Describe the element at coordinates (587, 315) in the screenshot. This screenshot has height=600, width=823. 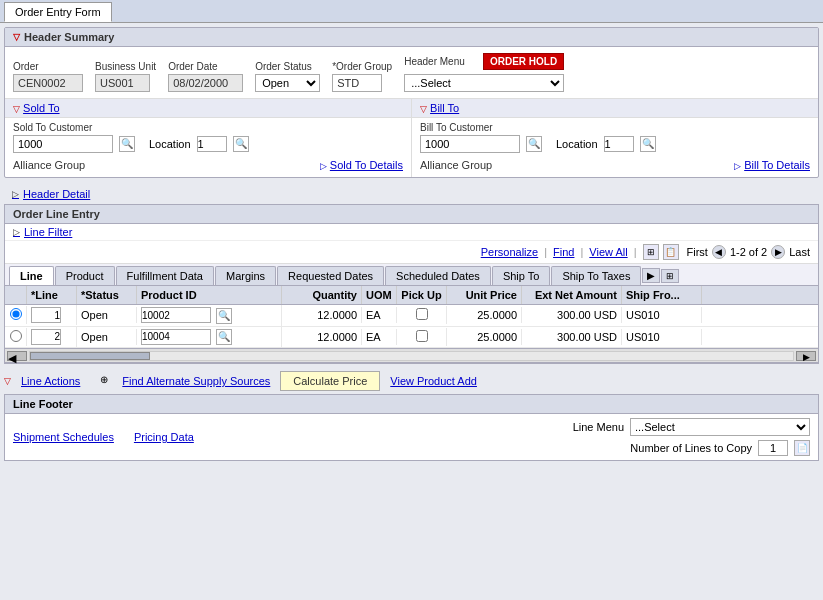
I see `row1-ext-net: 300.00 USD` at that location.